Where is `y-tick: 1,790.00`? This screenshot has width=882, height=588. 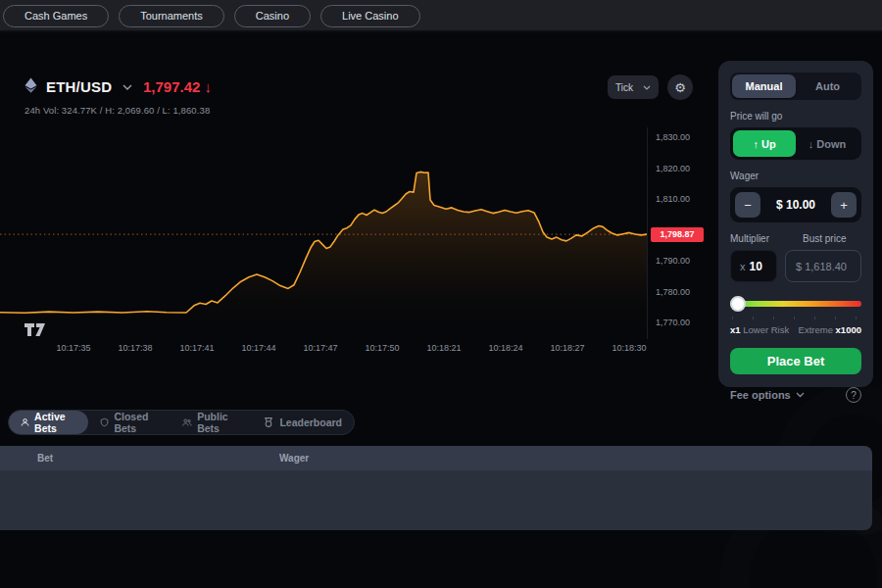
y-tick: 1,790.00 is located at coordinates (672, 261).